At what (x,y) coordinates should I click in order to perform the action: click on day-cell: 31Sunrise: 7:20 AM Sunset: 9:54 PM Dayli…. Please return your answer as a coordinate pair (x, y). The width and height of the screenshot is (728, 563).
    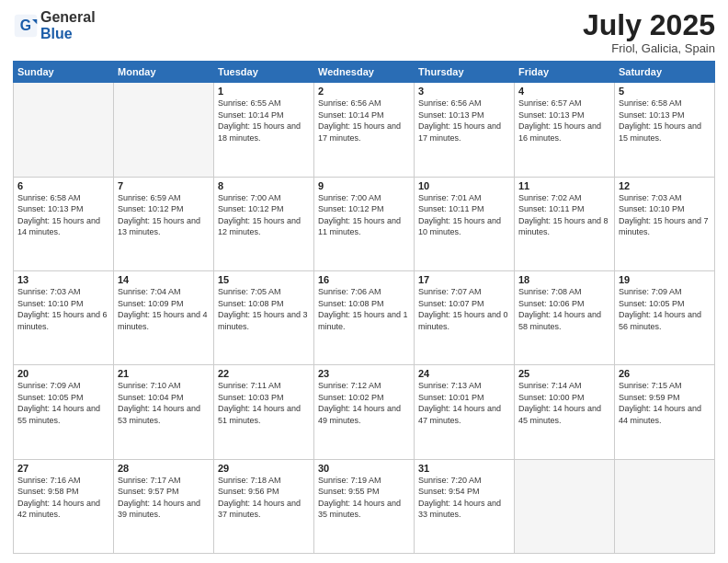
    Looking at the image, I should click on (465, 506).